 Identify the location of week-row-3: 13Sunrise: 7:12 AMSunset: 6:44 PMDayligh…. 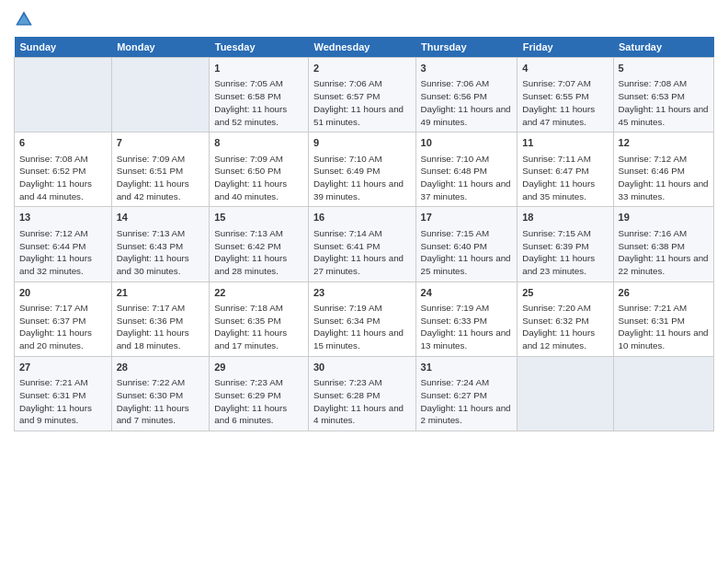
(364, 245).